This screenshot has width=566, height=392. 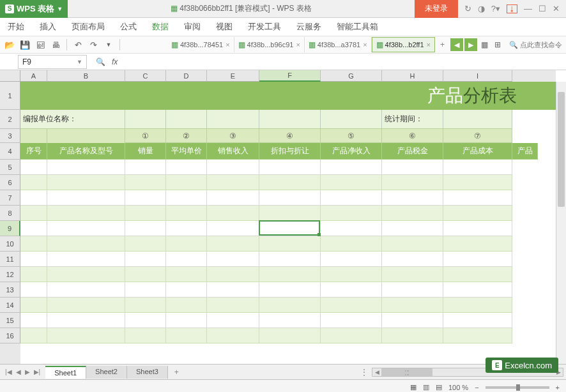 I want to click on open-icon: 📂, so click(x=10, y=45).